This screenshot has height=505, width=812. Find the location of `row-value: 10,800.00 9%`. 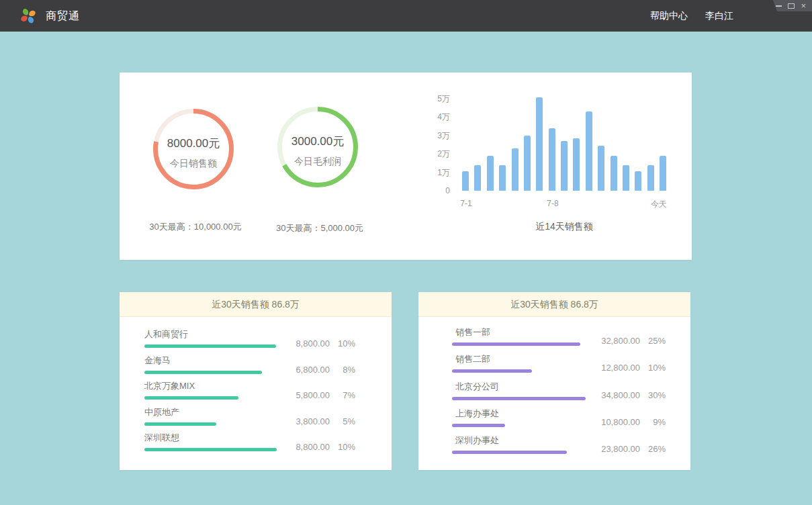

row-value: 10,800.00 9% is located at coordinates (633, 422).